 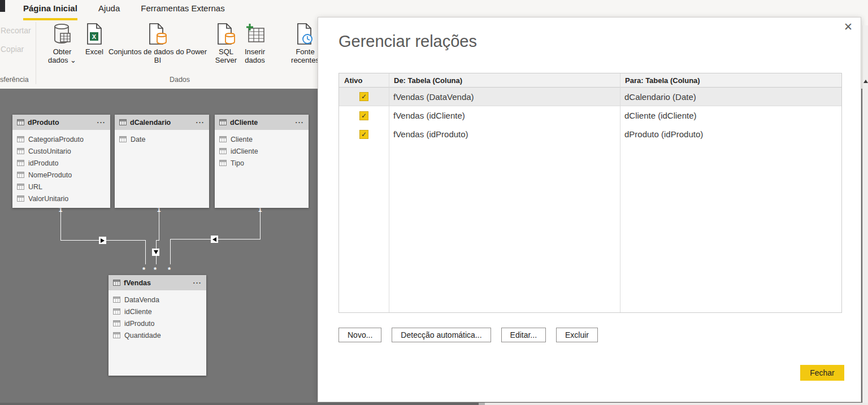 What do you see at coordinates (50, 151) in the screenshot?
I see `field-name: CustoUnitario` at bounding box center [50, 151].